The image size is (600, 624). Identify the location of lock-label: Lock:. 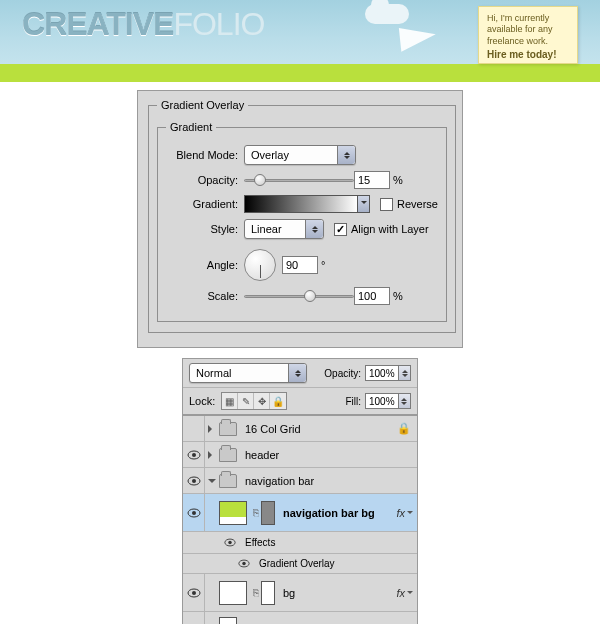
(202, 401).